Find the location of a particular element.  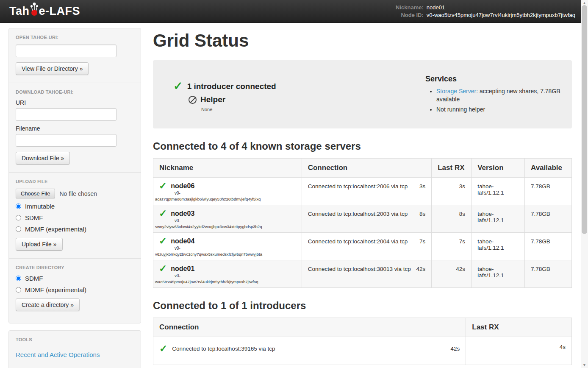

server-connection-time: 3s is located at coordinates (422, 187).